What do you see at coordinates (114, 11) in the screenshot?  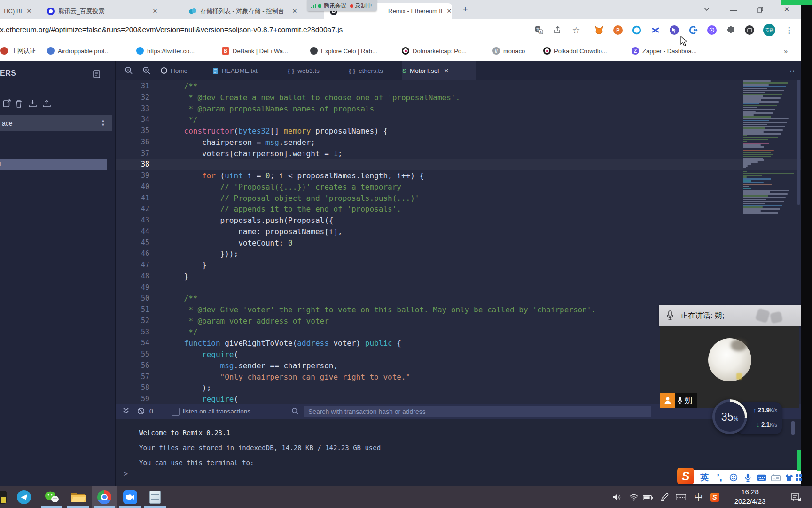 I see `browser-tab: 腾讯云_百度搜索✕` at bounding box center [114, 11].